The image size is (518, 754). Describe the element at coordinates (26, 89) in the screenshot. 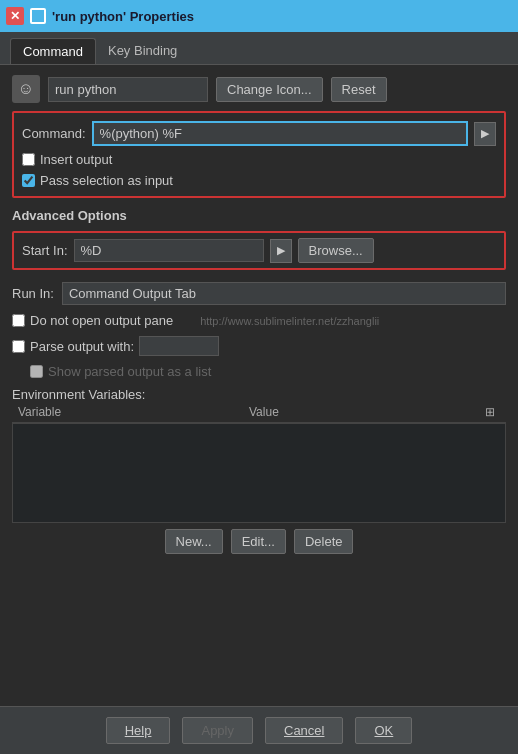

I see `run-icon: ☺` at that location.